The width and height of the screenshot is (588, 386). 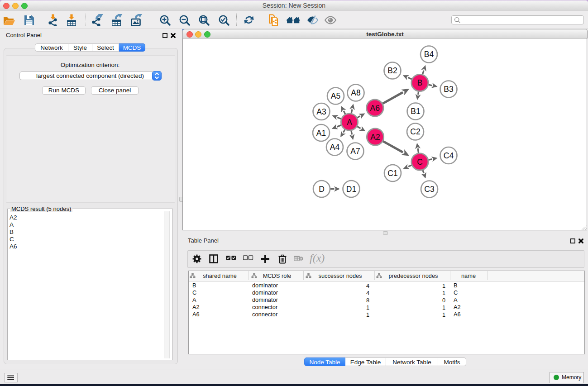 What do you see at coordinates (429, 189) in the screenshot?
I see `svg-text: C3` at bounding box center [429, 189].